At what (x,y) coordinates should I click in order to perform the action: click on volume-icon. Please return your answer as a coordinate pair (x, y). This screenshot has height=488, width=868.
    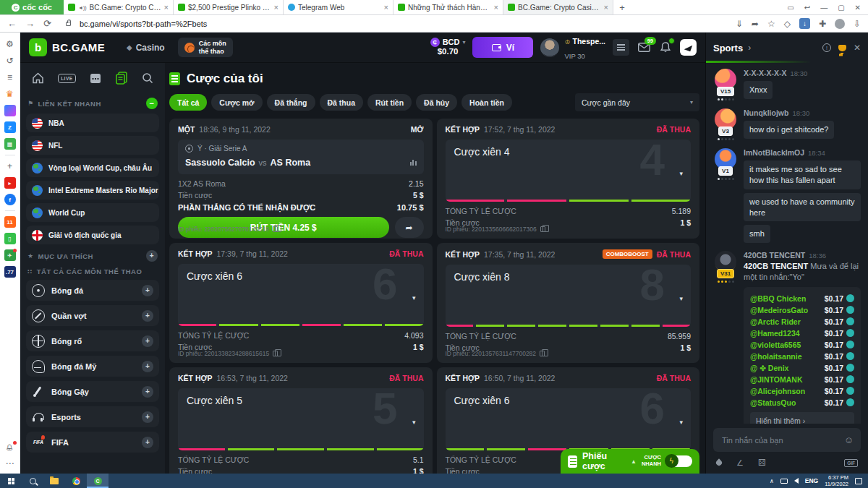
    Looking at the image, I should click on (796, 481).